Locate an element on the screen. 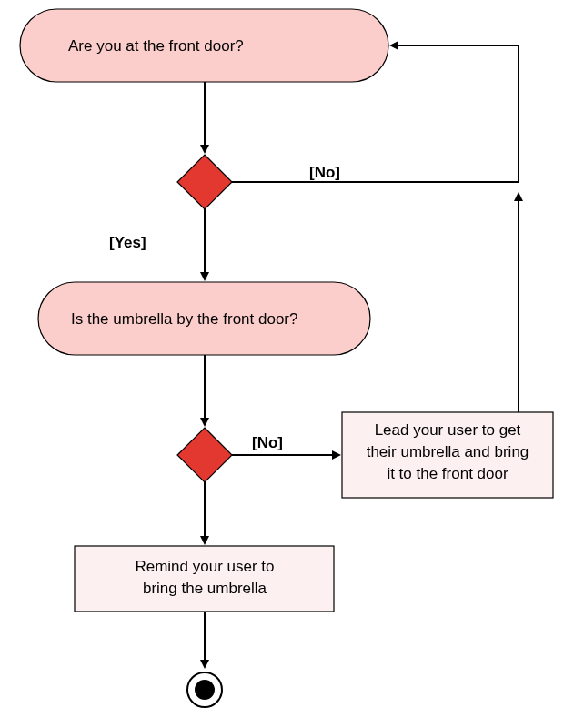 The image size is (584, 728). remind-l2: bring the umbrella is located at coordinates (206, 588).